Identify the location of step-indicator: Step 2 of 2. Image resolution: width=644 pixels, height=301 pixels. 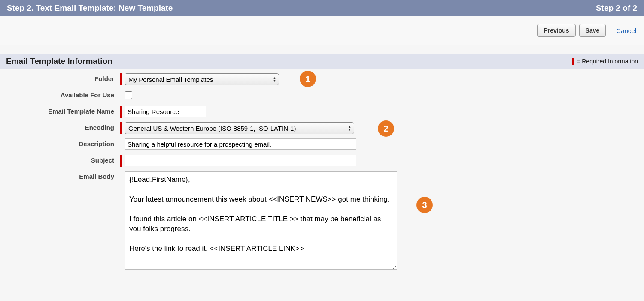
(617, 8).